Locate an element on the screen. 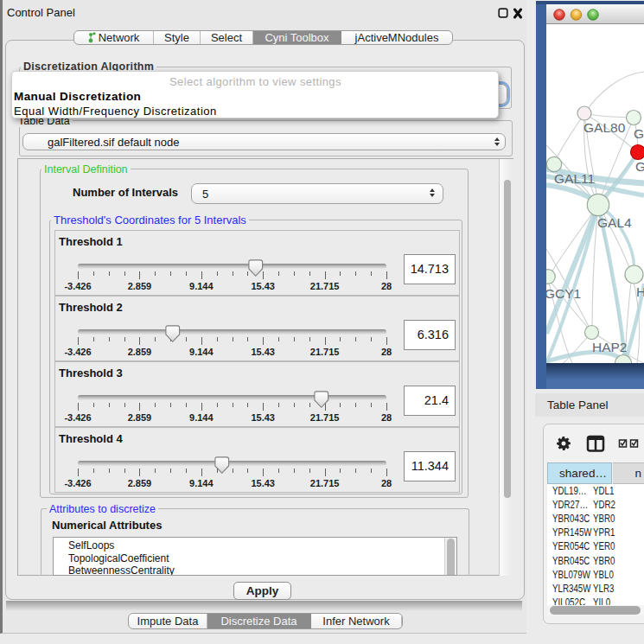 This screenshot has width=644, height=644. svg-text: GAL11 is located at coordinates (574, 178).